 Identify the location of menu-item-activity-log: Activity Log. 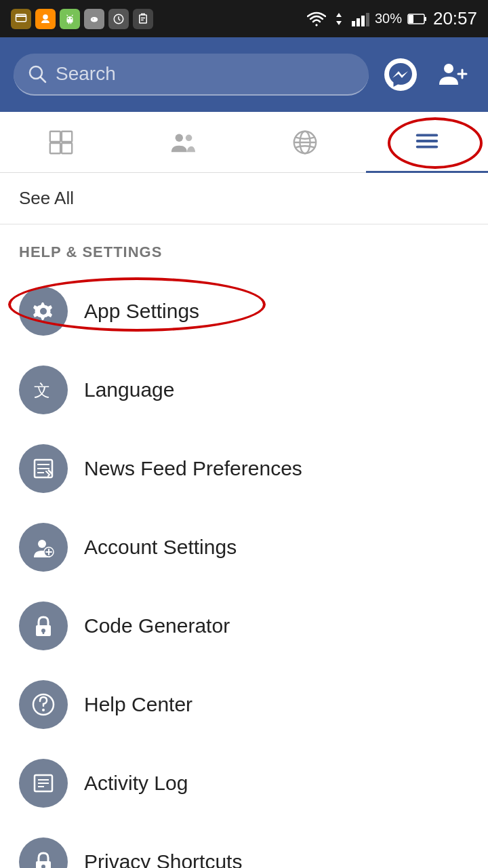
(244, 783).